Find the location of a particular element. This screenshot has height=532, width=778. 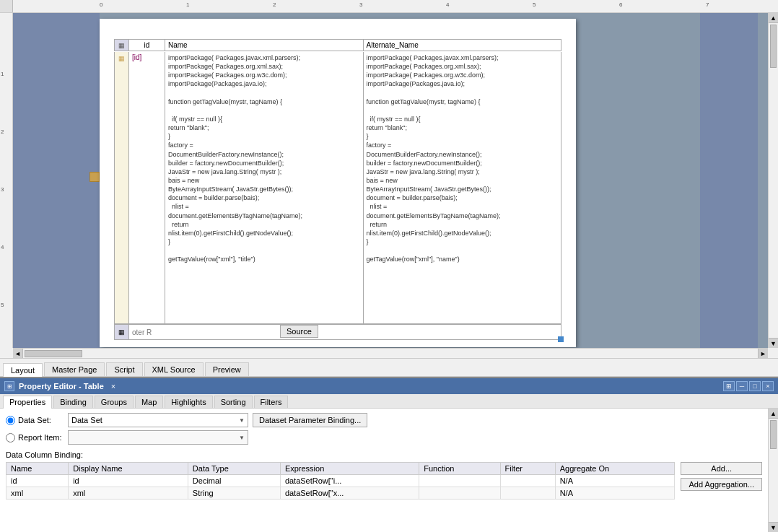

left-panel is located at coordinates (56, 180).